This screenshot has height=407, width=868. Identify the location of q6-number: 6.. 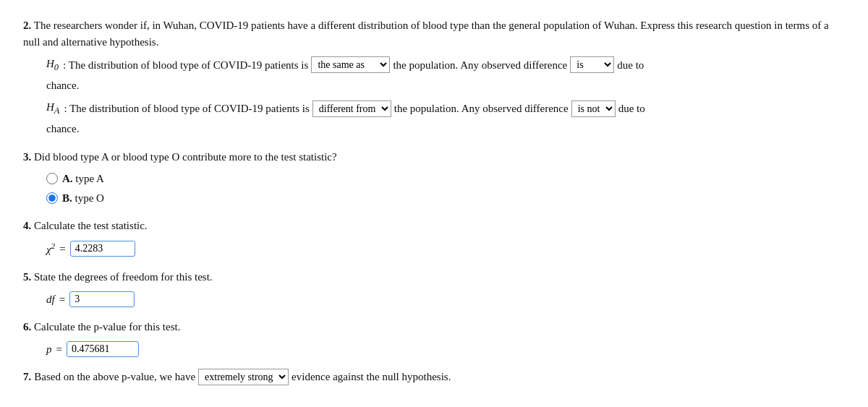
(27, 327).